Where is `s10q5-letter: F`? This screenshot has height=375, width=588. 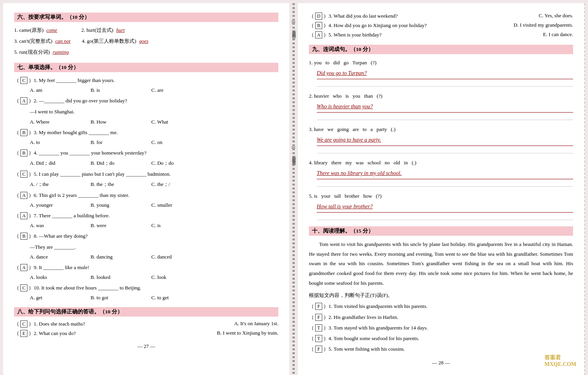 s10q5-letter: F is located at coordinates (319, 349).